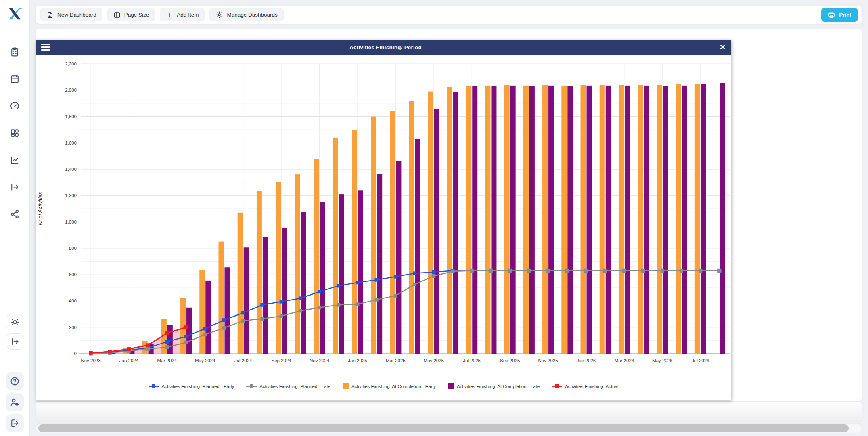  I want to click on print-icon, so click(831, 15).